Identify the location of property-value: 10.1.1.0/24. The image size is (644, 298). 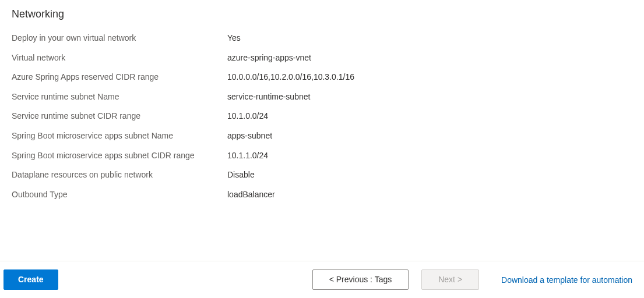
(430, 156).